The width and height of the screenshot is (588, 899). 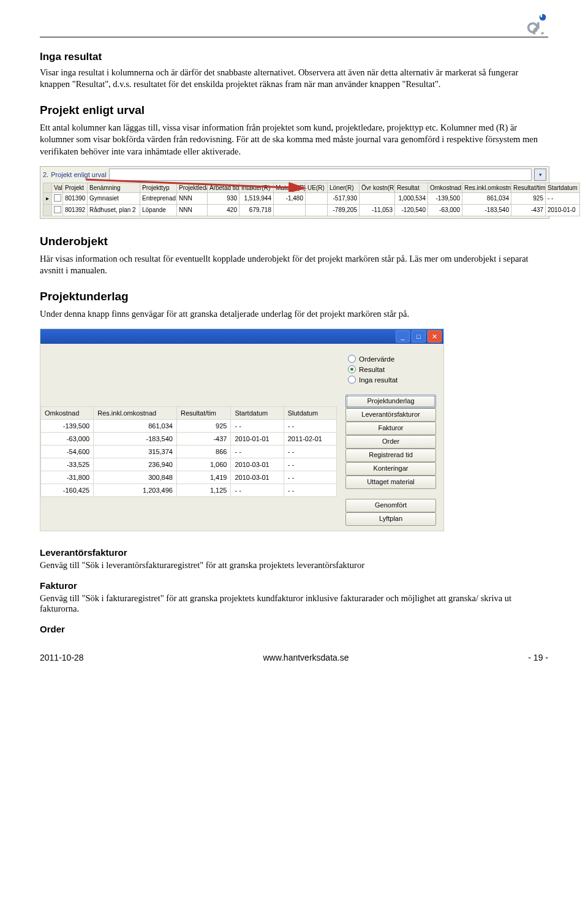 I want to click on window-titlebar: _ □ ✕, so click(x=242, y=336).